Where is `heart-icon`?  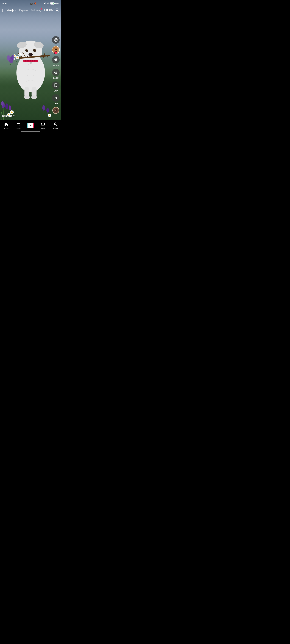 heart-icon is located at coordinates (56, 60).